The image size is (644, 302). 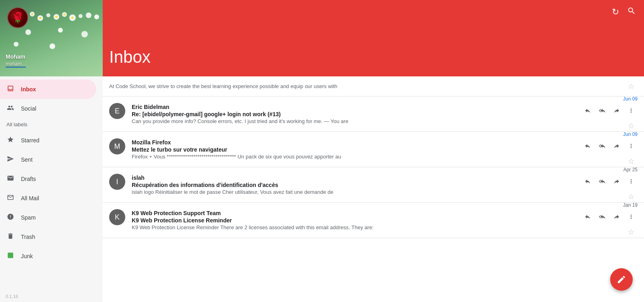 What do you see at coordinates (10, 160) in the screenshot?
I see `send-icon` at bounding box center [10, 160].